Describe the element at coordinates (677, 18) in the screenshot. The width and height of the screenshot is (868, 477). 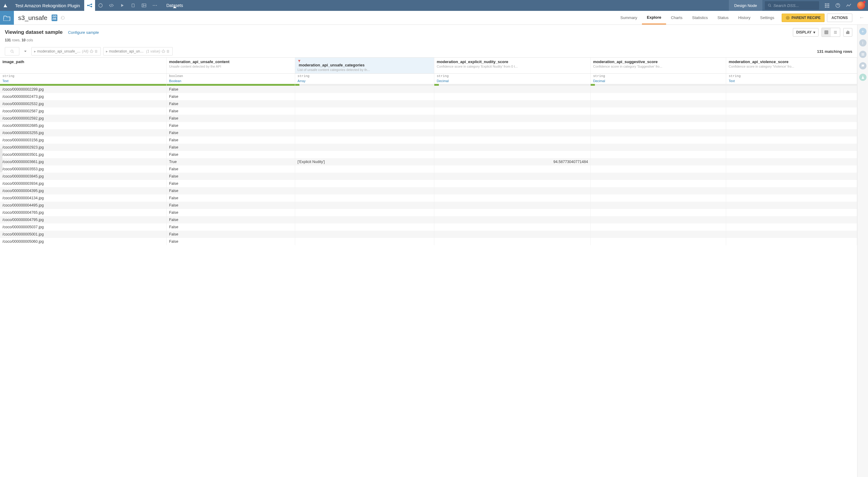
I see `tab-charts: Charts` at that location.